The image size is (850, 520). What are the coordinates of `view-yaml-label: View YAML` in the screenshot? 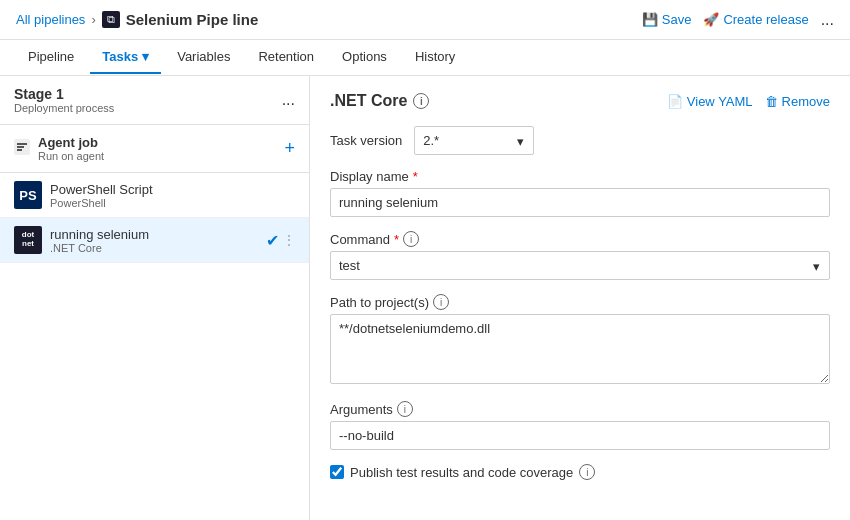 It's located at (720, 102).